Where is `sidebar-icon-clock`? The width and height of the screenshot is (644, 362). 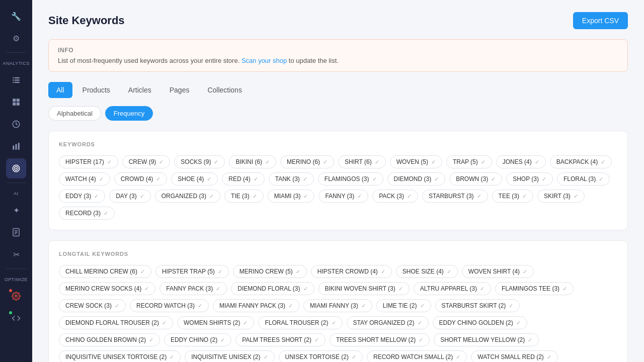 sidebar-icon-clock is located at coordinates (16, 124).